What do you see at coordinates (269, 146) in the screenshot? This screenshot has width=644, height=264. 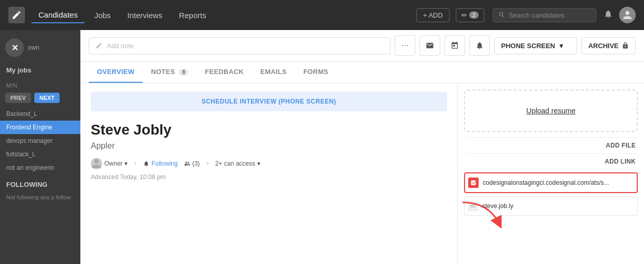 I see `candidate-company: Appler` at bounding box center [269, 146].